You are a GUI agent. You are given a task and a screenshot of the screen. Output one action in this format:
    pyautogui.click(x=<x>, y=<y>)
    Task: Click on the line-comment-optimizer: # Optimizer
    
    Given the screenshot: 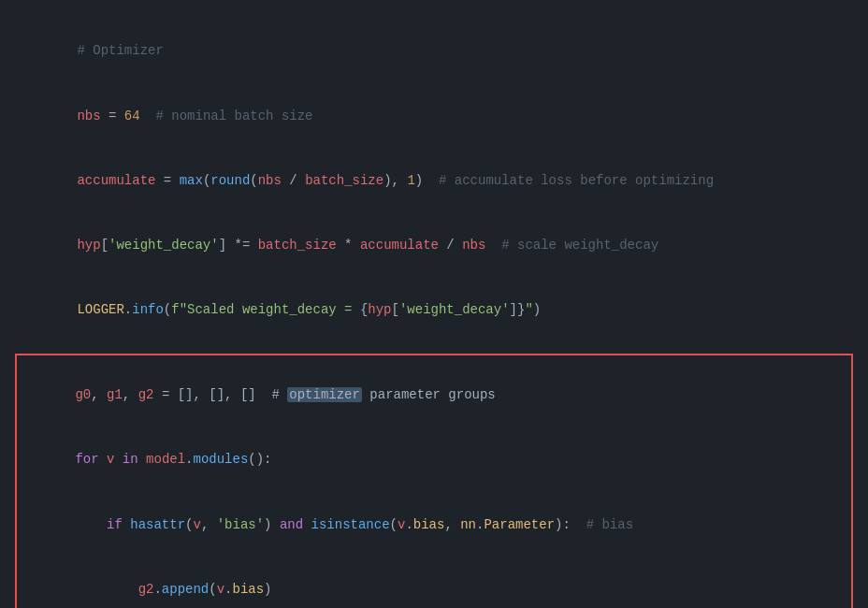 What is the action you would take?
    pyautogui.click(x=434, y=51)
    